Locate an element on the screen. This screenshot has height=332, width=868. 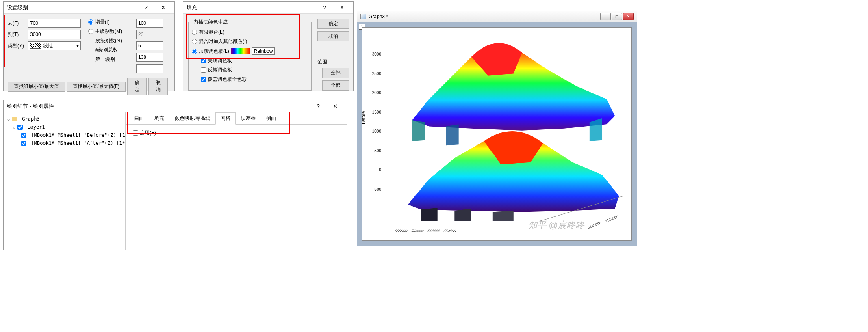
watermark: 知乎 @宸咚咚 is located at coordinates (697, 275).